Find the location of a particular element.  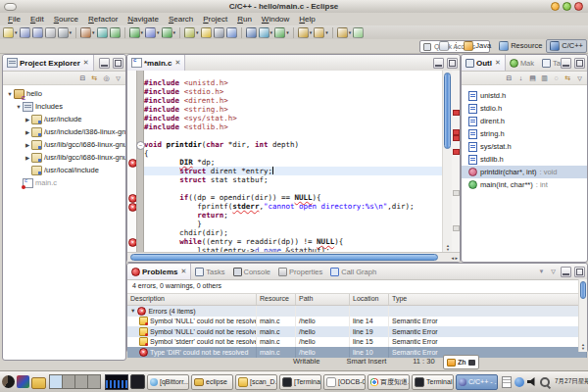

mark-occurrences-icon is located at coordinates (206, 33).